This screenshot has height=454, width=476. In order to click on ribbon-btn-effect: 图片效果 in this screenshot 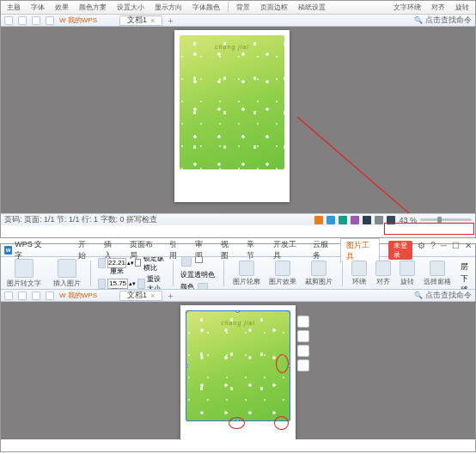, I will do `click(283, 273)`.